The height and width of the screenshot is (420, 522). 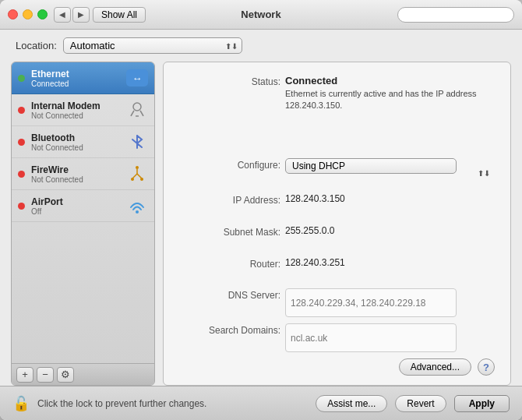 I want to click on modem-icon, so click(x=137, y=110).